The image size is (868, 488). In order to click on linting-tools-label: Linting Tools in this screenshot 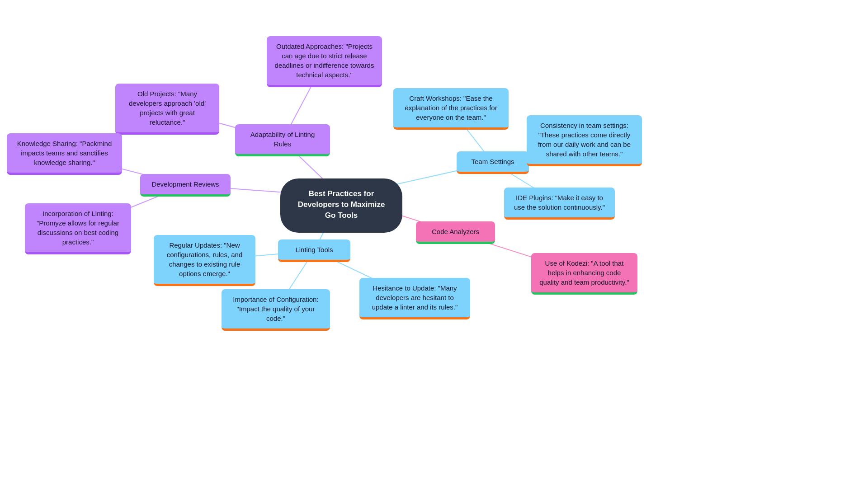, I will do `click(314, 249)`.